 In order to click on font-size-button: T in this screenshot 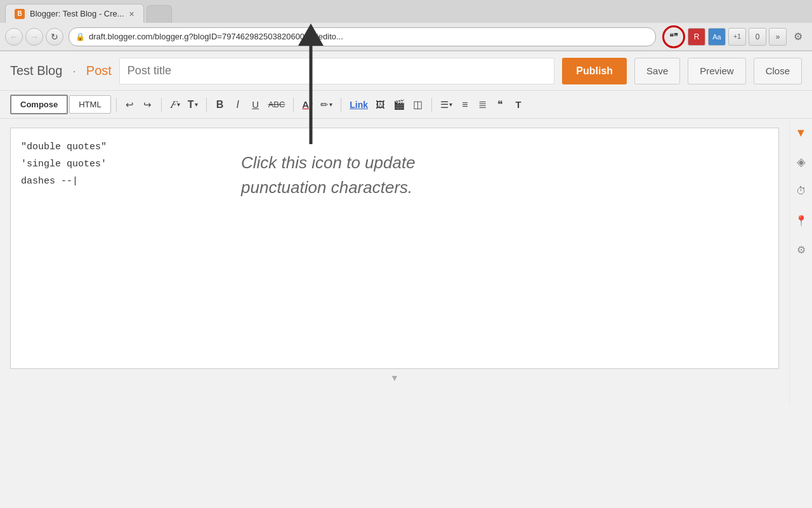, I will do `click(193, 105)`.